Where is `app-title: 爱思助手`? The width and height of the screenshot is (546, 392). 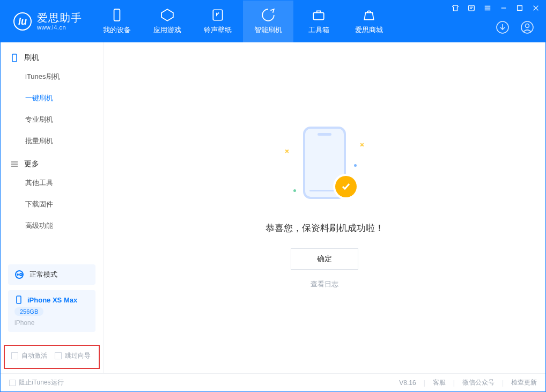
app-title: 爱思助手 is located at coordinates (60, 18).